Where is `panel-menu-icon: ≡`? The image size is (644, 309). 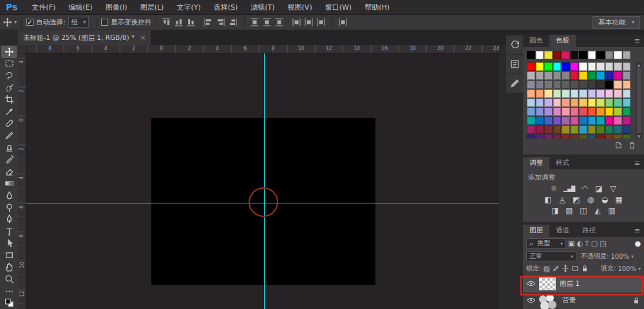 panel-menu-icon: ≡ is located at coordinates (638, 164).